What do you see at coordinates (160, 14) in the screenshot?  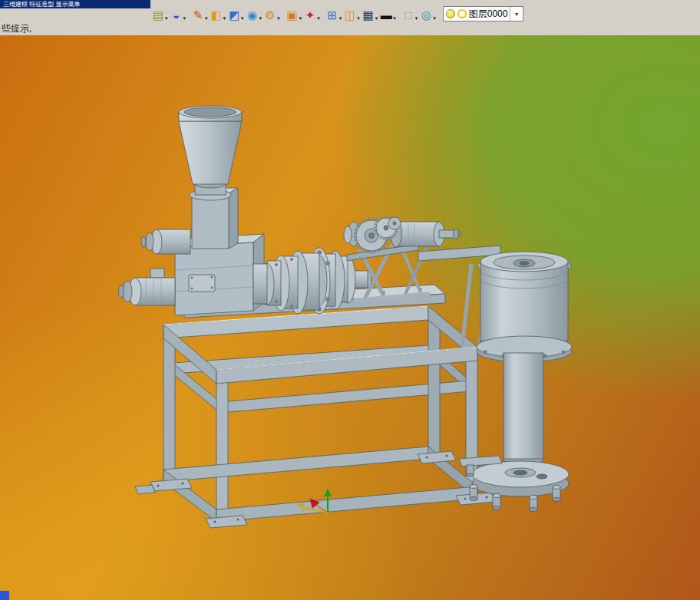 I see `sheet-button: ▤▾` at bounding box center [160, 14].